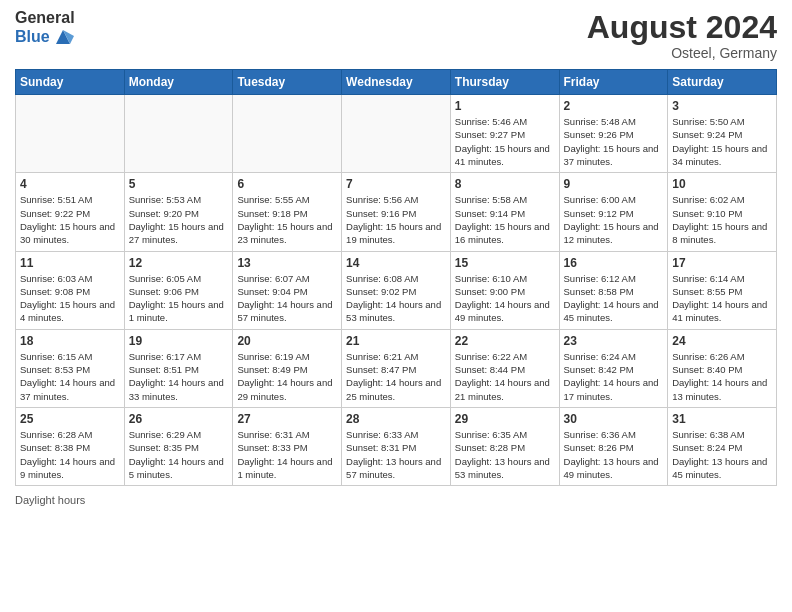 The width and height of the screenshot is (792, 612). Describe the element at coordinates (396, 368) in the screenshot. I see `week-row-4: 18Sunrise: 6:15 AM Sunset: 8:53 PM Dayli…` at that location.